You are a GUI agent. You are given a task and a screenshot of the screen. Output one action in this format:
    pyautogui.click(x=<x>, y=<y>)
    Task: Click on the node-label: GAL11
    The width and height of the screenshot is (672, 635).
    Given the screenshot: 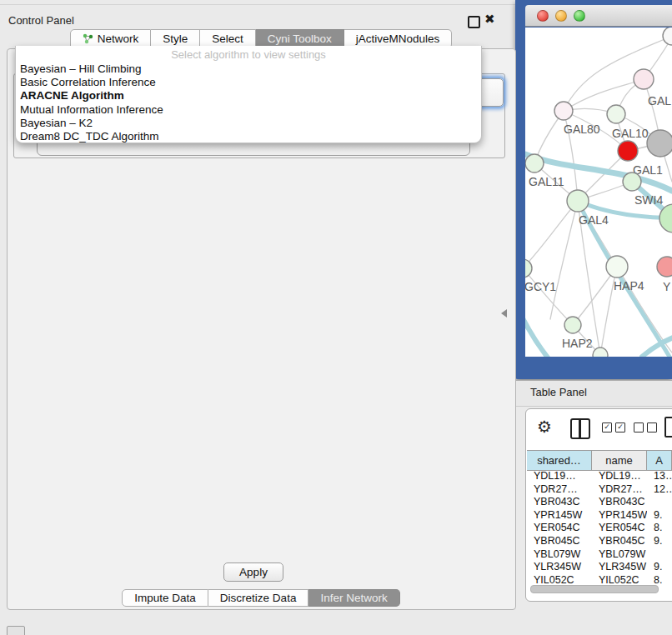 What is the action you would take?
    pyautogui.click(x=547, y=182)
    